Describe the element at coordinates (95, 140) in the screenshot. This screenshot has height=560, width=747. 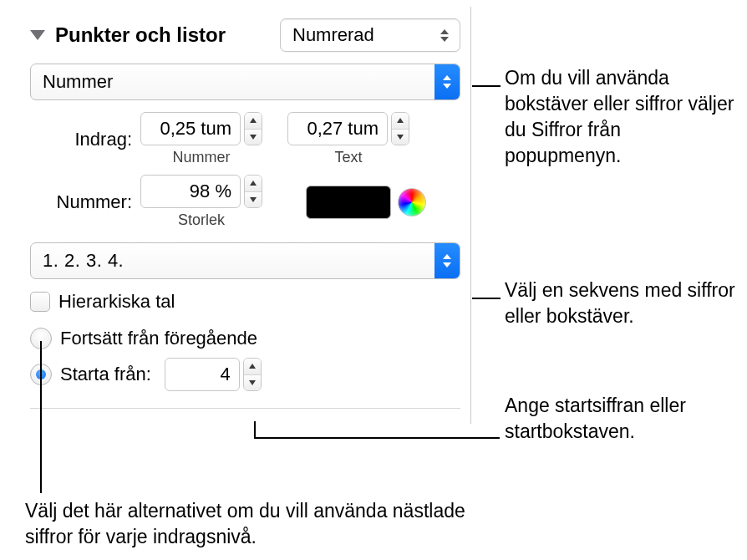
I see `indent-label: Indrag:` at that location.